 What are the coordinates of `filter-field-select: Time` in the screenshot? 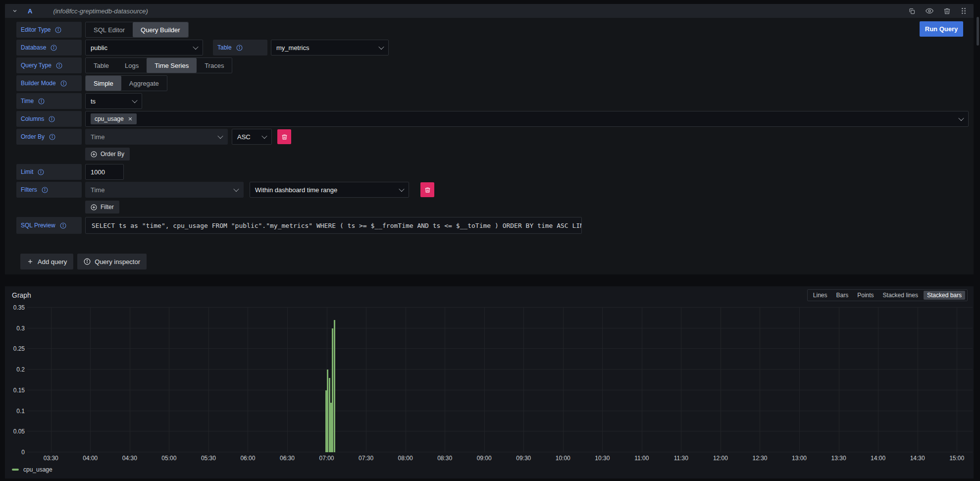 It's located at (164, 190).